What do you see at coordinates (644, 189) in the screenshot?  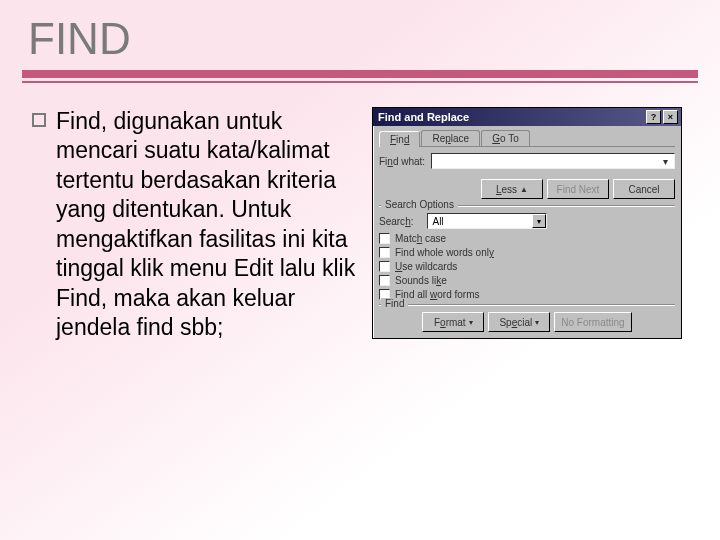 I see `cancel-button: Cancel` at bounding box center [644, 189].